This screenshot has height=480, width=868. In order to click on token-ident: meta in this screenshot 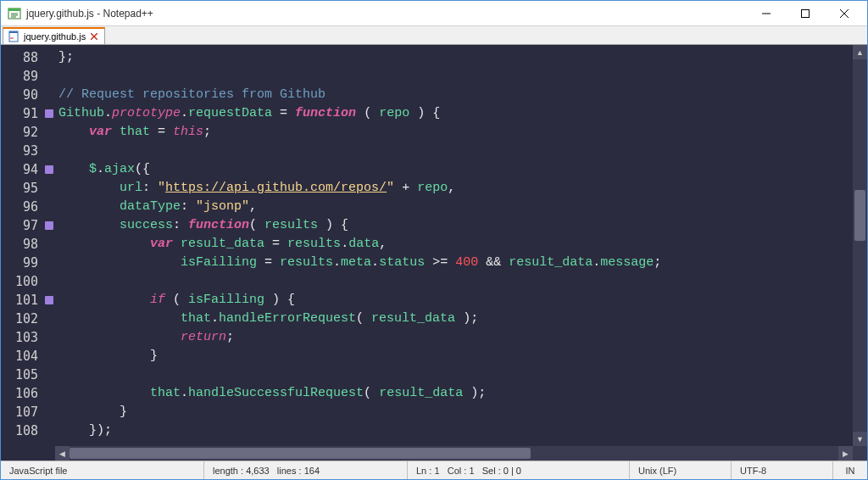, I will do `click(356, 263)`.